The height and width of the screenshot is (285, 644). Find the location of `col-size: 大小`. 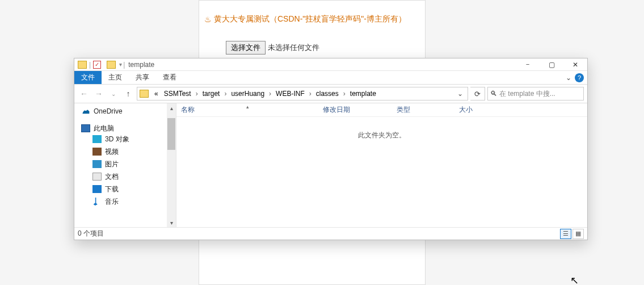

col-size: 大小 is located at coordinates (477, 110).